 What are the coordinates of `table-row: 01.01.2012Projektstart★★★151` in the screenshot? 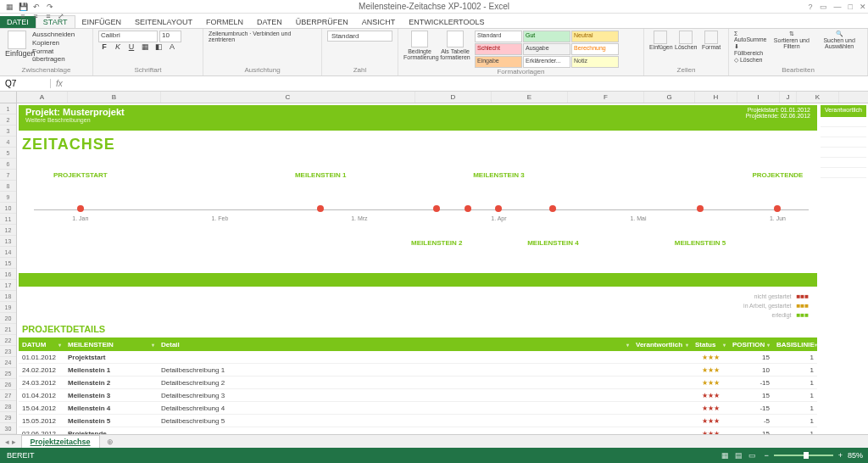 It's located at (418, 358).